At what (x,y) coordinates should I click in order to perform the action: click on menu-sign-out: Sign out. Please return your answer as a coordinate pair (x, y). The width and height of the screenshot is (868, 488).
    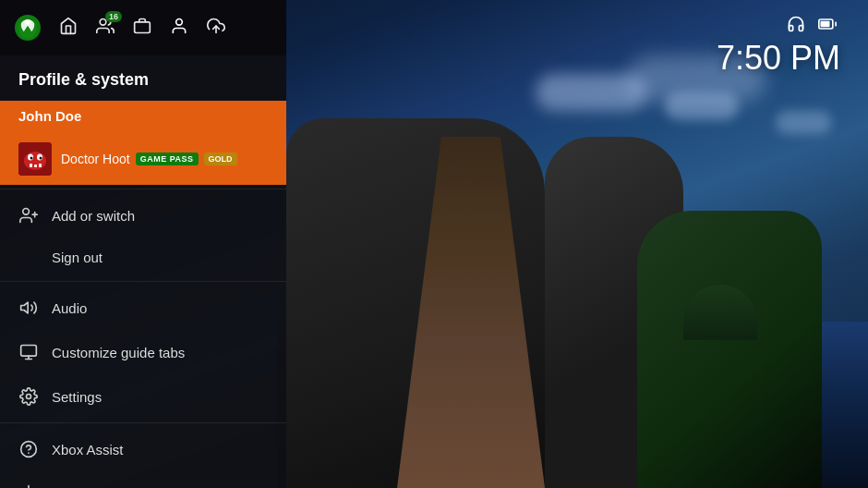
    Looking at the image, I should click on (143, 257).